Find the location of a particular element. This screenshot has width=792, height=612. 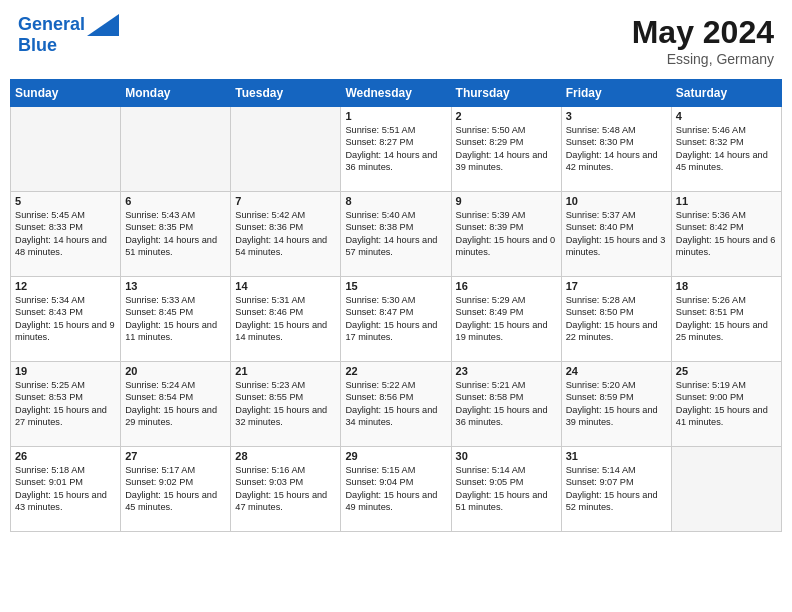

day-info: Sunrise: 5:14 AMSunset: 9:07 PMDaylight:… is located at coordinates (616, 489).